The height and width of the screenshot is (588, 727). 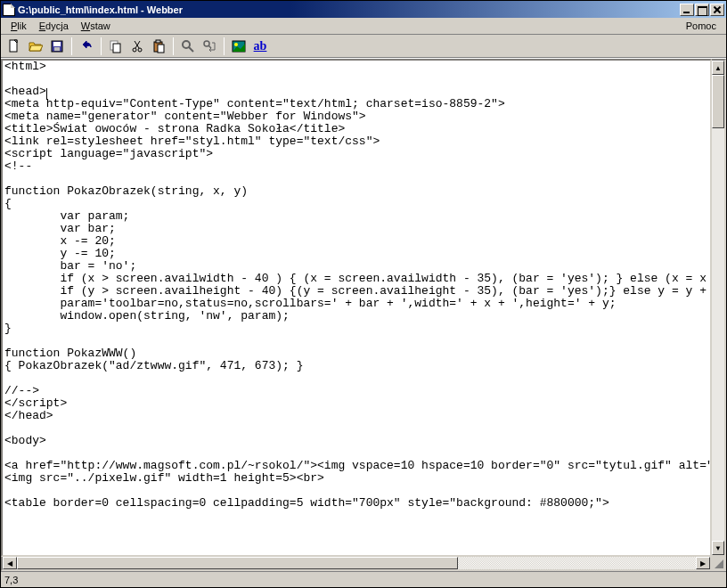 What do you see at coordinates (718, 102) in the screenshot?
I see `vertical-scroll-thumb` at bounding box center [718, 102].